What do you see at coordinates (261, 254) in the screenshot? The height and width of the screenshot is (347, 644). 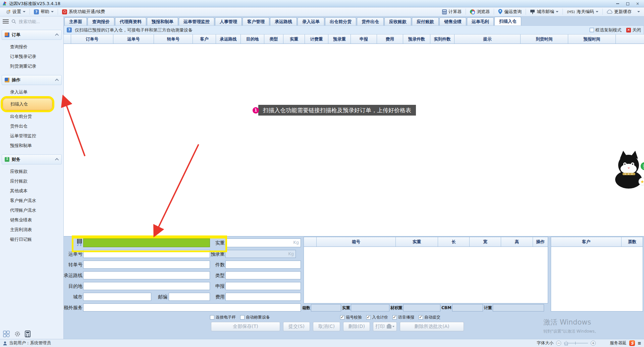 I see `pre-weight-input: Kg` at bounding box center [261, 254].